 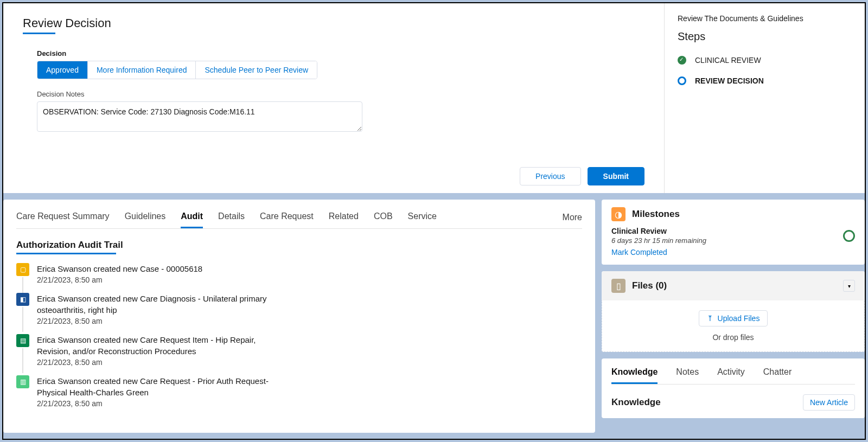 I want to click on files-icon: ▯, so click(x=618, y=286).